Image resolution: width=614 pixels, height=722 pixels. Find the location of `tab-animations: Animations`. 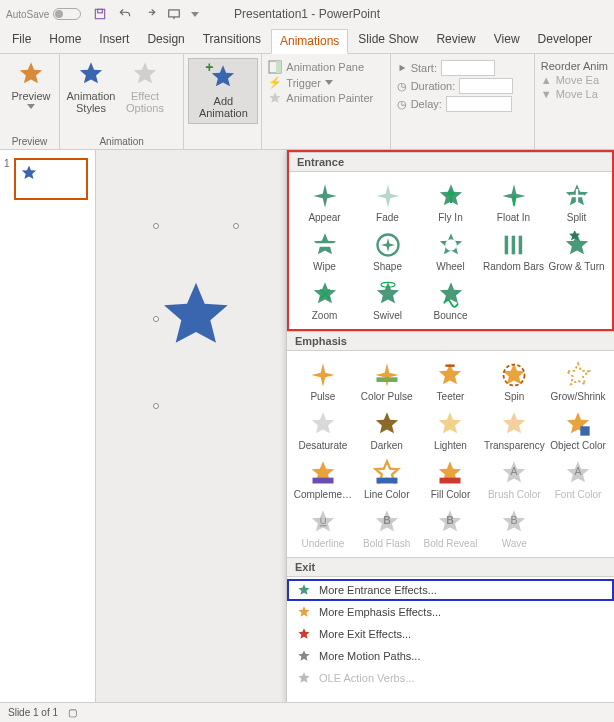

tab-animations: Animations is located at coordinates (310, 42).